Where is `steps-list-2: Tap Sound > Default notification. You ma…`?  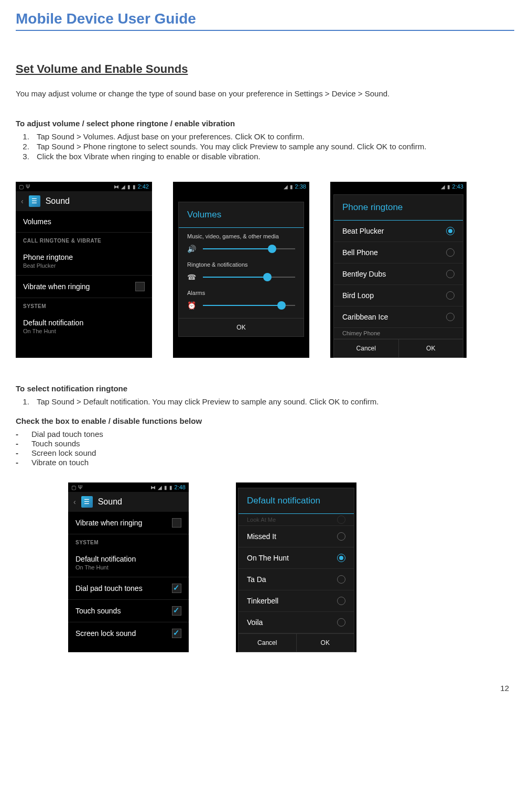 steps-list-2: Tap Sound > Default notification. You ma… is located at coordinates (265, 401).